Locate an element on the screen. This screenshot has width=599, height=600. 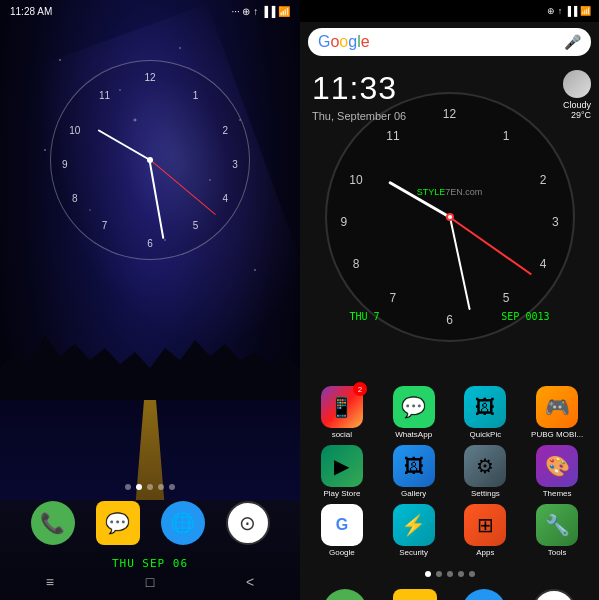
security-label: Security is located at coordinates (414, 552).